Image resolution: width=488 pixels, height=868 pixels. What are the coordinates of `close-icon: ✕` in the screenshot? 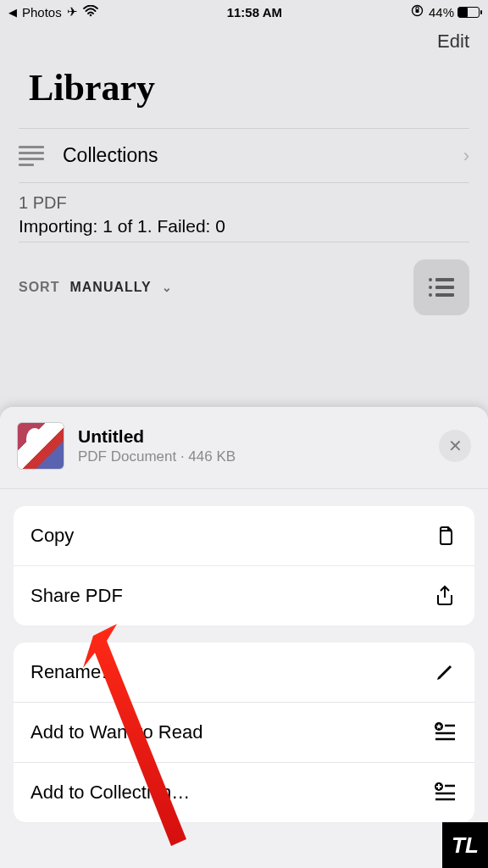 It's located at (456, 446).